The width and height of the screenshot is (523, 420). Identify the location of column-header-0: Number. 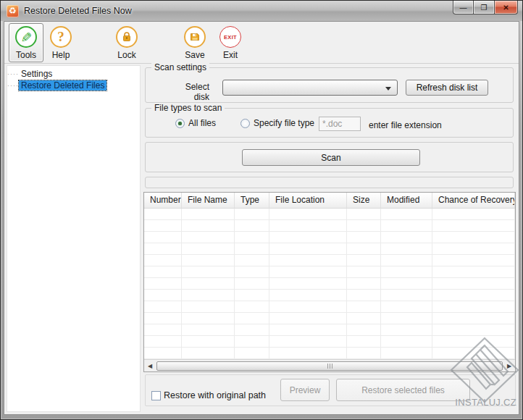
(163, 200).